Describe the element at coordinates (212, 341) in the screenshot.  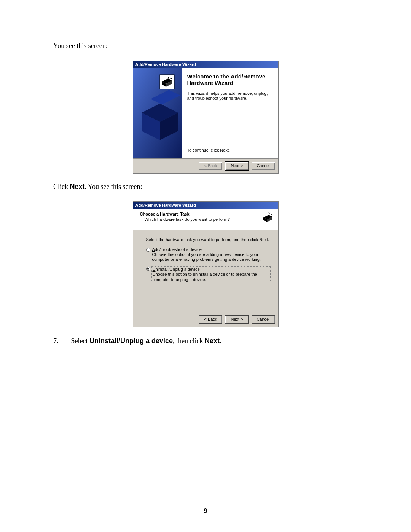
I see `step-bold-2: Next` at that location.